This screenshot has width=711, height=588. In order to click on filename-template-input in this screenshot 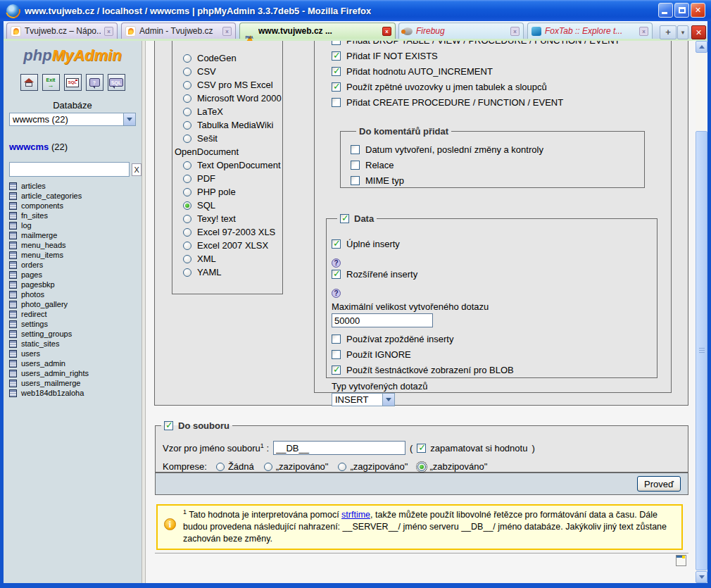, I will do `click(339, 448)`.